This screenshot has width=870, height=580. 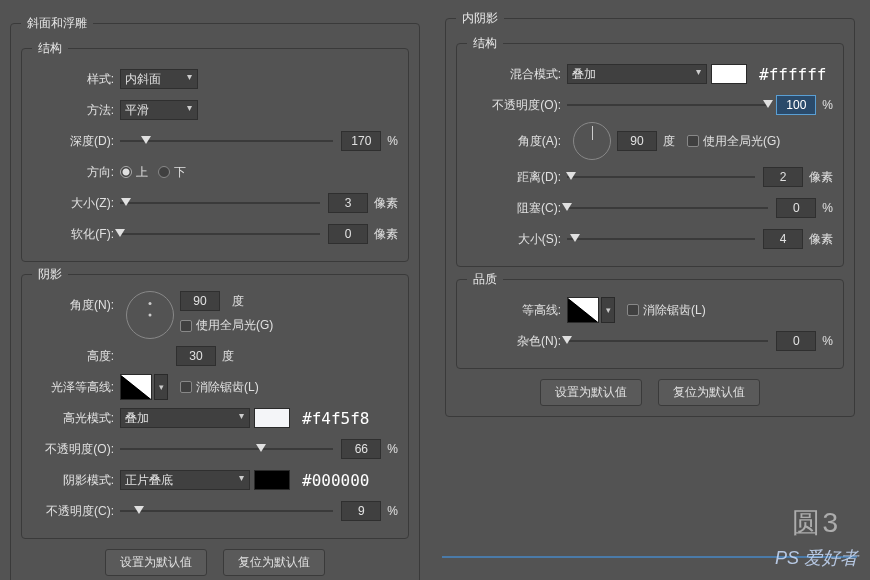 I want to click on contour-picker: ▾, so click(x=591, y=310).